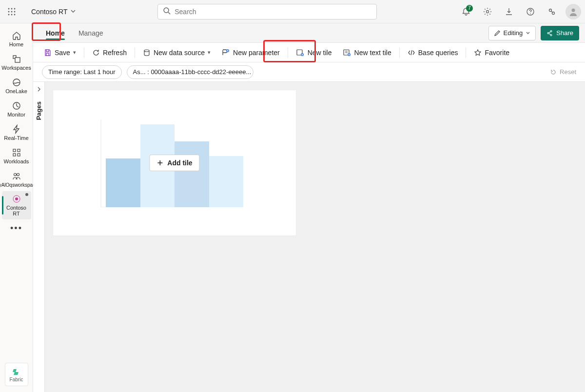 The image size is (585, 392). What do you see at coordinates (530, 12) in the screenshot?
I see `help-icon` at bounding box center [530, 12].